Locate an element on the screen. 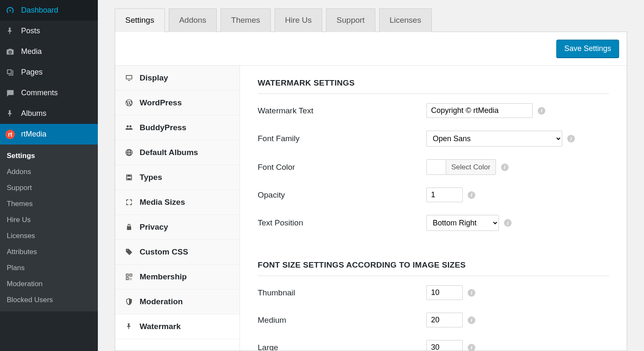 This screenshot has height=351, width=644. row-medium: Medium i is located at coordinates (434, 320).